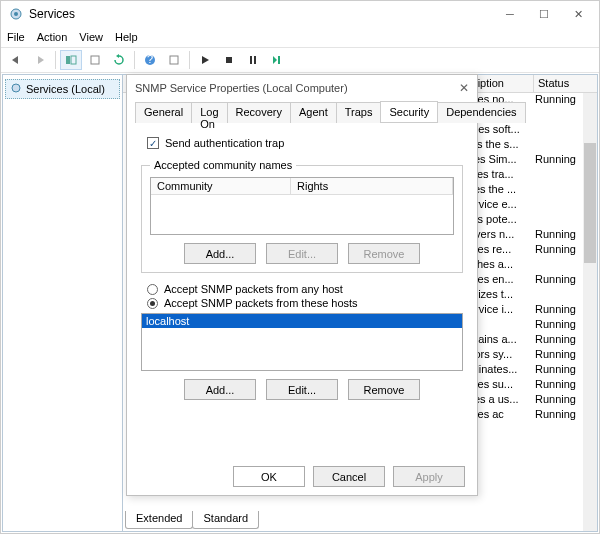  I want to click on table-row: ies pote..., so click(532, 220).